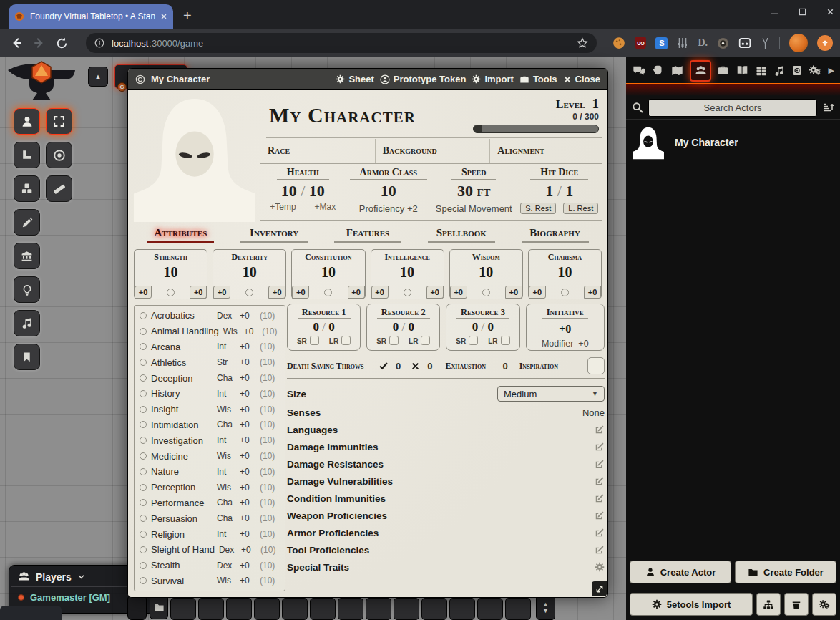 The image size is (840, 620). What do you see at coordinates (600, 588) in the screenshot?
I see `window-resize-handle` at bounding box center [600, 588].